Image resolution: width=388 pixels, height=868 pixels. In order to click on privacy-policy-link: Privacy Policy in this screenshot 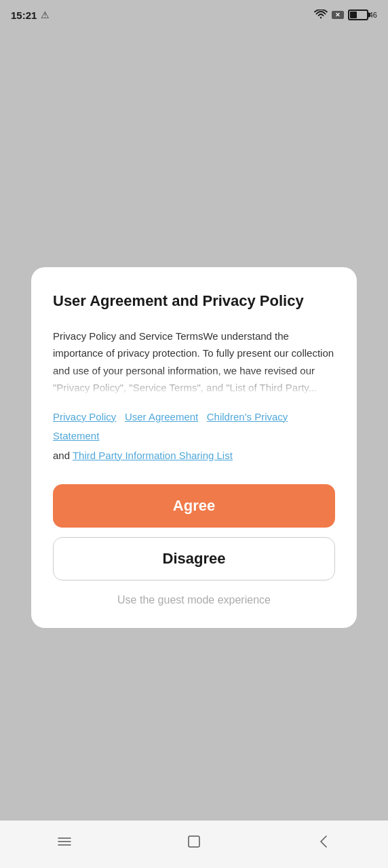, I will do `click(84, 416)`.